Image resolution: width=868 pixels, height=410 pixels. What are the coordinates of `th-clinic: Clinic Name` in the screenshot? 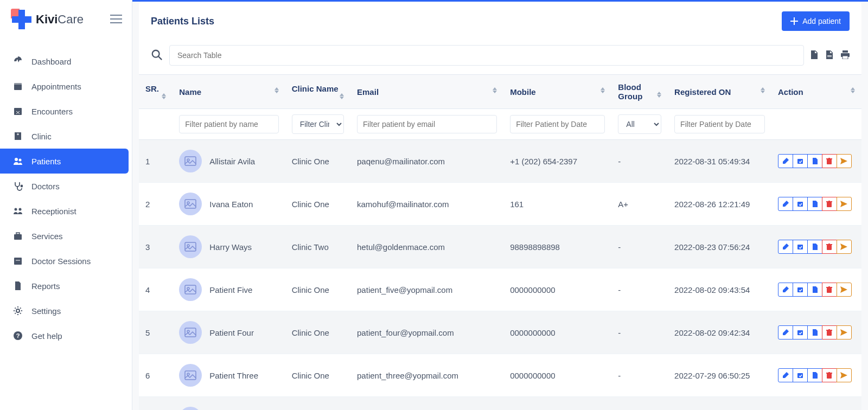 It's located at (318, 92).